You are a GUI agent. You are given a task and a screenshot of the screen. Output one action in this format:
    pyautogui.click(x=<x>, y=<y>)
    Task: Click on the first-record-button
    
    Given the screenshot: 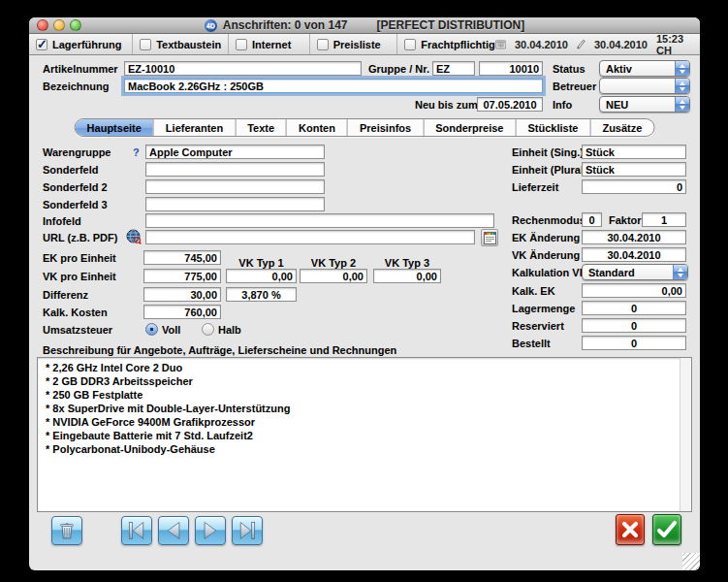 What is the action you would take?
    pyautogui.click(x=137, y=531)
    